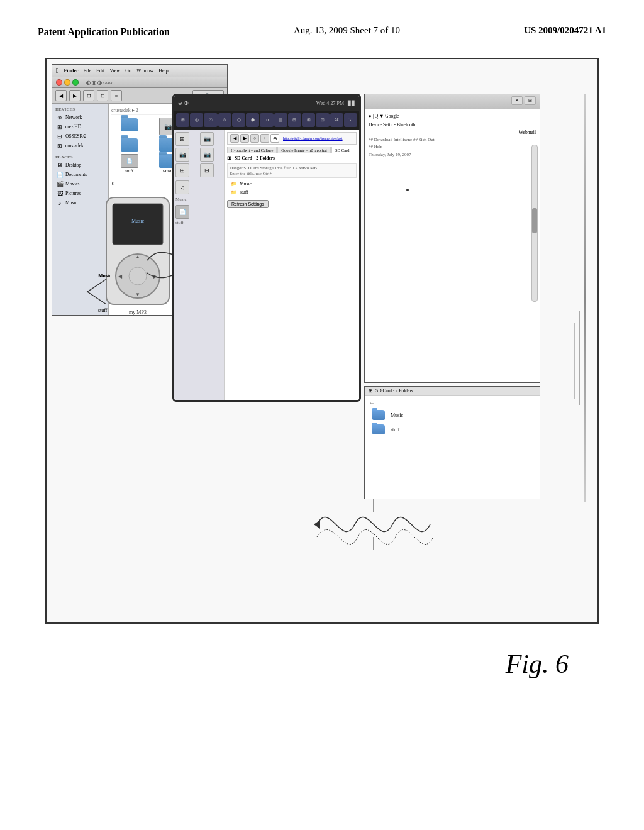  Describe the element at coordinates (199, 199) in the screenshot. I see `music-sidebar-label: Music` at that location.